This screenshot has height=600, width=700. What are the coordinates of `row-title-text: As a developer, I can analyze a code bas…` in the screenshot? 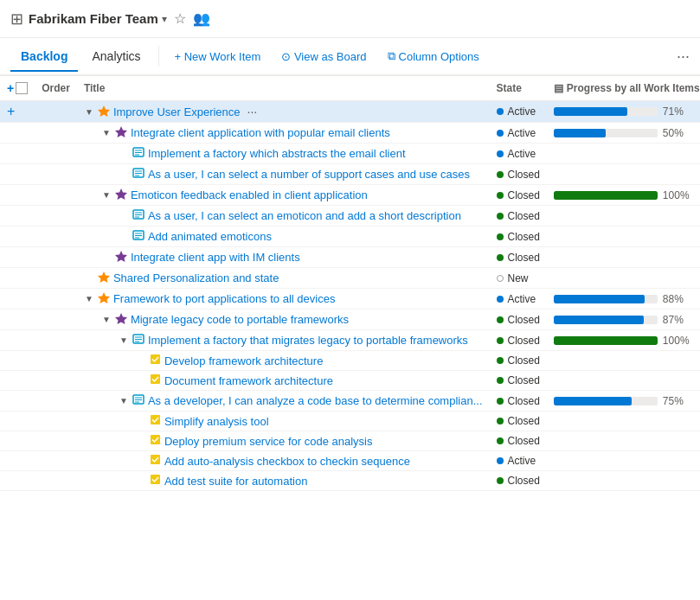 It's located at (315, 401).